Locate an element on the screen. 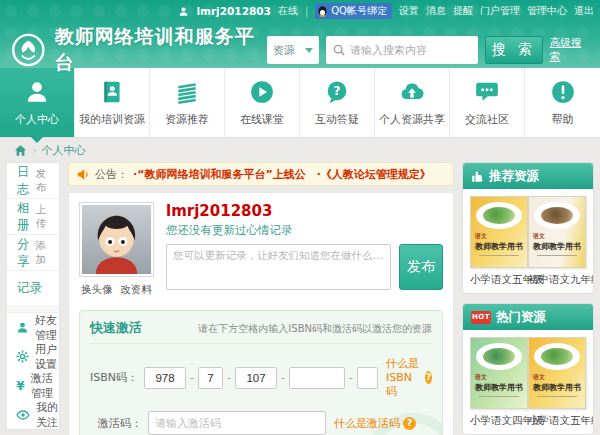 The image size is (600, 435). sidebar-item-album: 相册 上传 is located at coordinates (33, 217).